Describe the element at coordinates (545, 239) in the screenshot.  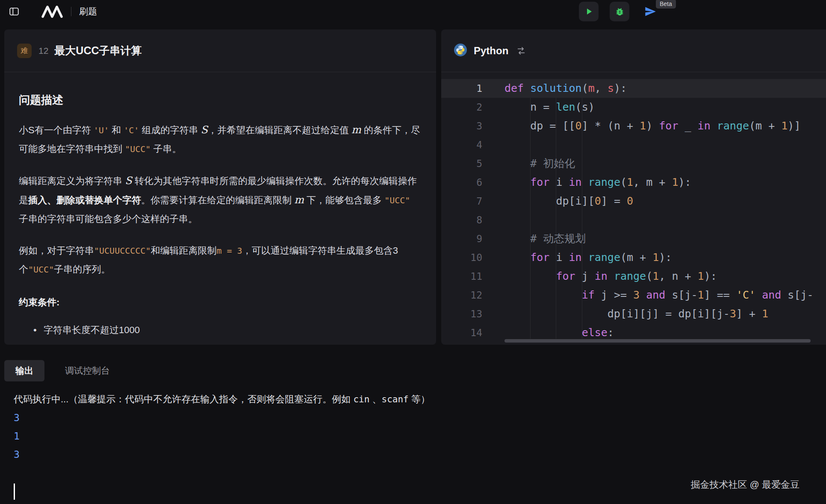
I see `code-text: # 动态规划` at that location.